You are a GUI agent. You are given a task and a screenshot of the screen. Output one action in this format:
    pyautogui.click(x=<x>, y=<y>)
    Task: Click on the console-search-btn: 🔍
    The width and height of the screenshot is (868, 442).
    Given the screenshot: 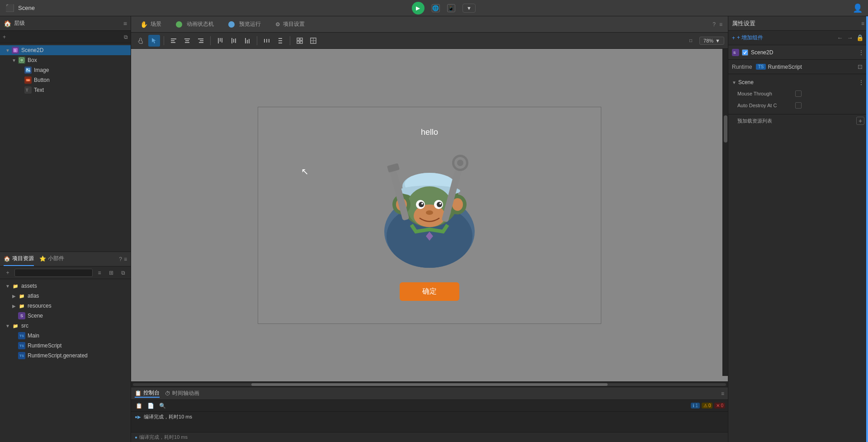 What is the action you would take?
    pyautogui.click(x=162, y=406)
    